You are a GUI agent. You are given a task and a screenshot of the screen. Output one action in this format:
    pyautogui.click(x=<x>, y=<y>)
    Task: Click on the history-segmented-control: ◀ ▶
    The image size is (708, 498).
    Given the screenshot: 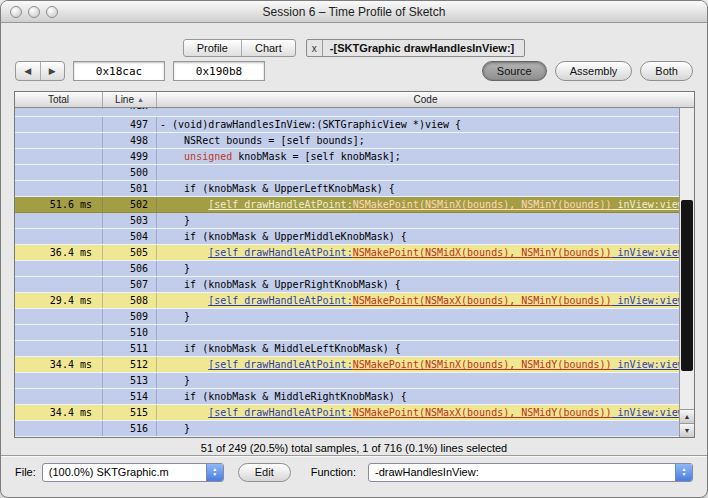 What is the action you would take?
    pyautogui.click(x=40, y=71)
    